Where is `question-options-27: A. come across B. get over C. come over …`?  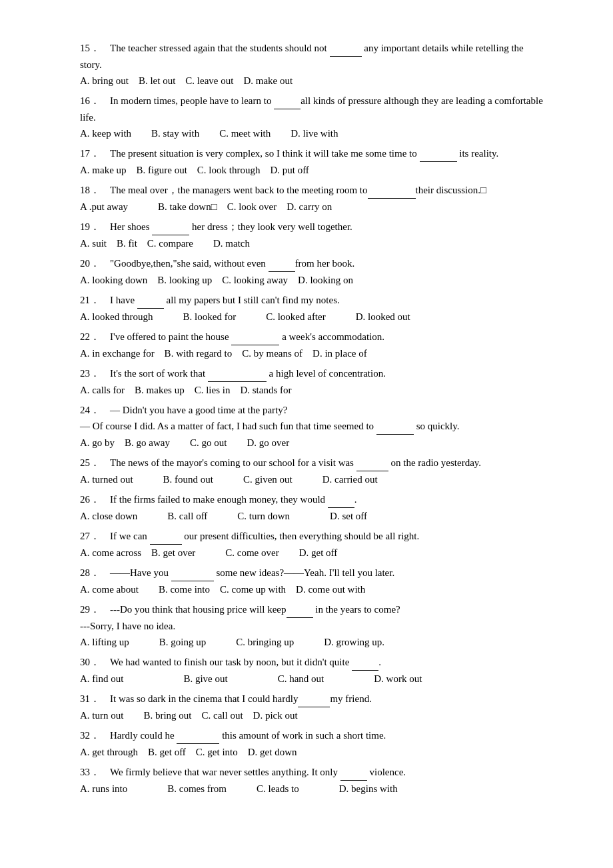
question-options-27: A. come across B. get over C. come over … is located at coordinates (313, 553).